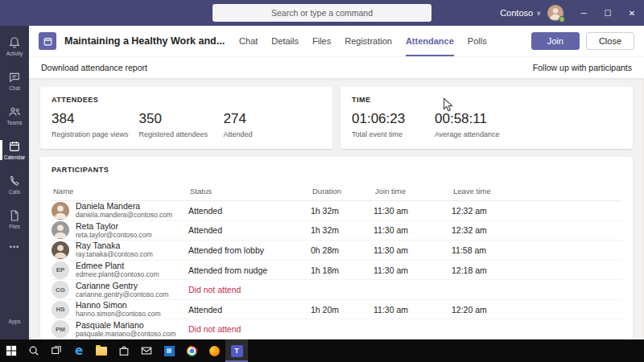  Describe the element at coordinates (430, 41) in the screenshot. I see `tab-attendance: Attendance` at that location.